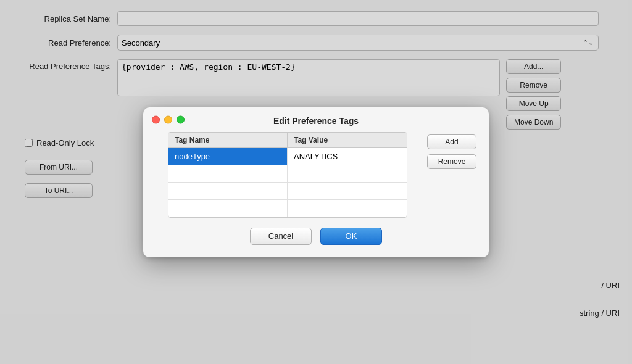 The height and width of the screenshot is (364, 632). I want to click on modal-content-area: Tag Name Tag Value nodeType, so click(316, 175).